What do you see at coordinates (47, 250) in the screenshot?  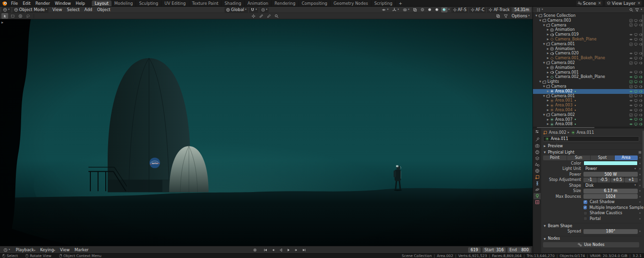 I see `timeline-menu-keying: Keying▾` at bounding box center [47, 250].